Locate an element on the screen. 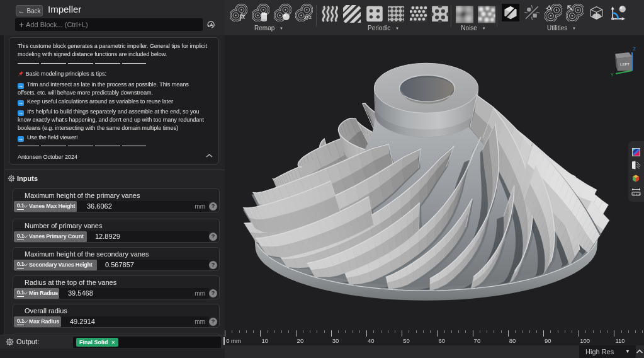 The height and width of the screenshot is (358, 644). svg-text: Z is located at coordinates (635, 49).